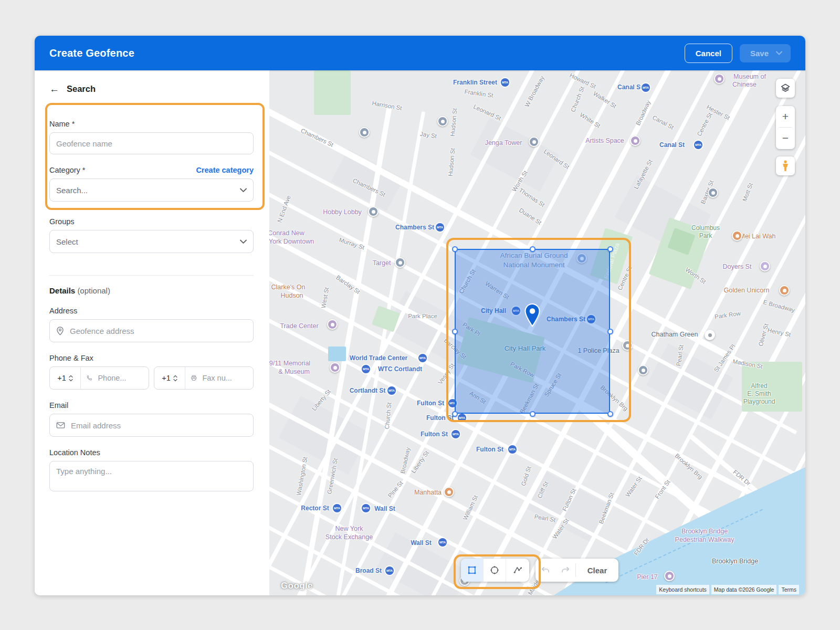 This screenshot has height=630, width=840. I want to click on map-label: Manhatta, so click(428, 492).